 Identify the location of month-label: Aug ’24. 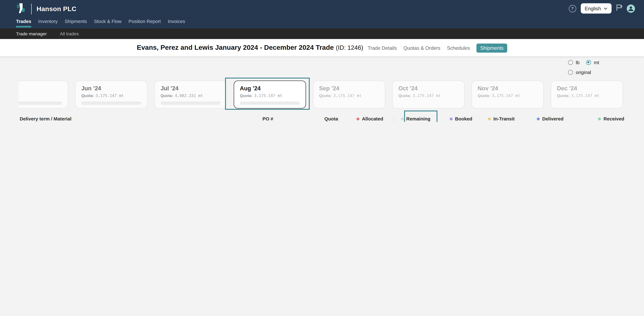
(270, 89).